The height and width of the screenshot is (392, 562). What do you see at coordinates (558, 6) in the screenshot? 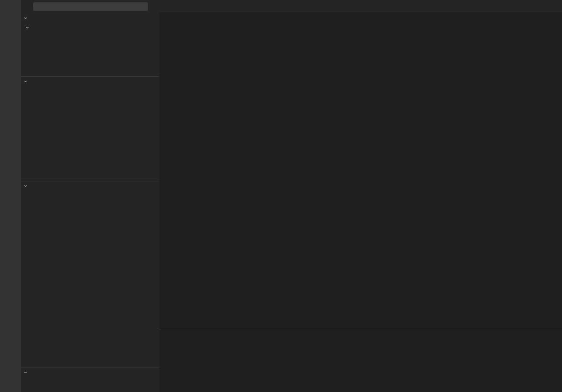
I see `debug-toolbar` at bounding box center [558, 6].